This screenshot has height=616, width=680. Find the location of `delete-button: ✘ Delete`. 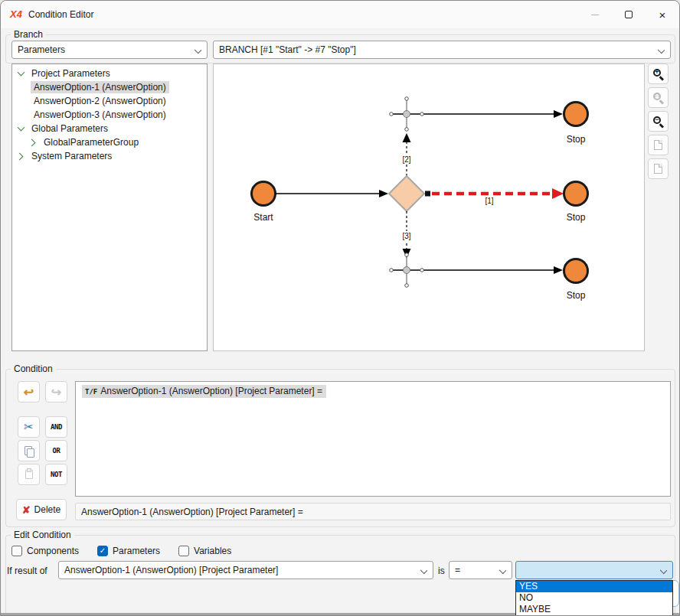

delete-button: ✘ Delete is located at coordinates (41, 510).